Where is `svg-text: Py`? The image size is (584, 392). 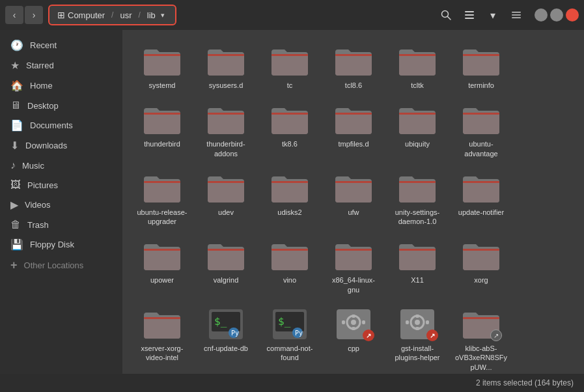
svg-text: Py is located at coordinates (235, 333).